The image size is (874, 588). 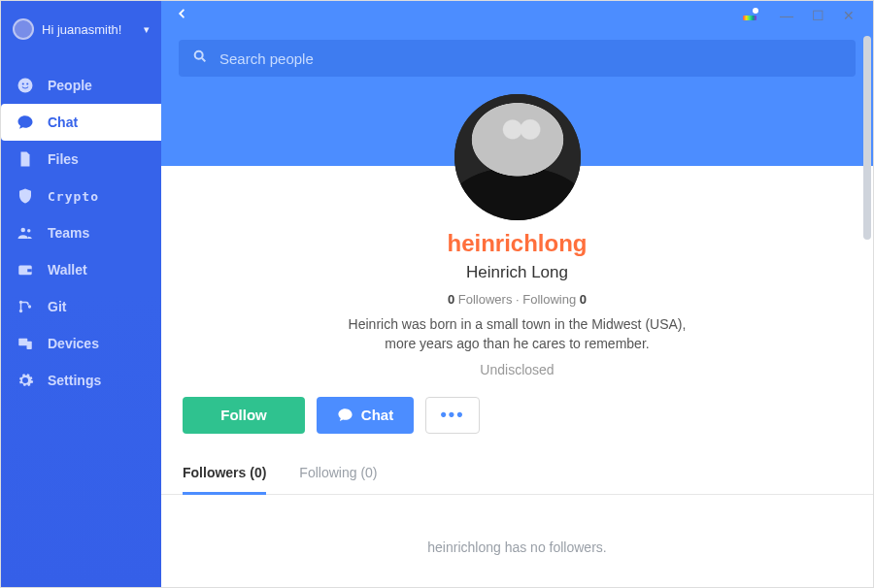 I want to click on sidebar-item-chat: Chat, so click(x=82, y=122).